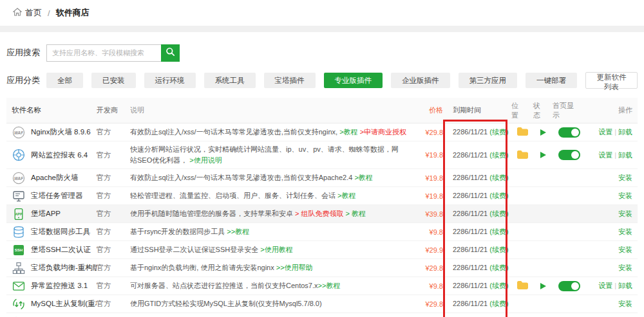 The width and height of the screenshot is (644, 317). I want to click on desc-link: >使用说明, so click(205, 160).